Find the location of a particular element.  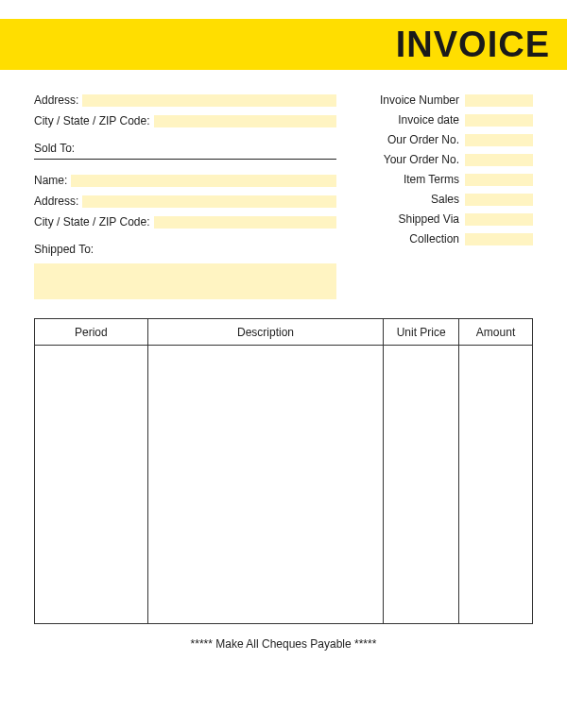

cell-unit-price is located at coordinates (421, 485).